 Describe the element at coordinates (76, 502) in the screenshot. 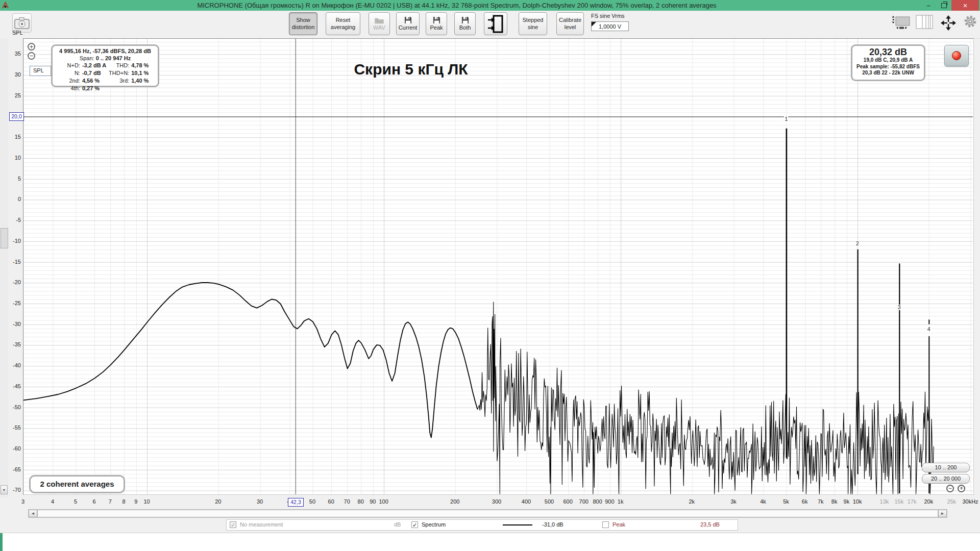

I see `x-tick-label: 5` at that location.